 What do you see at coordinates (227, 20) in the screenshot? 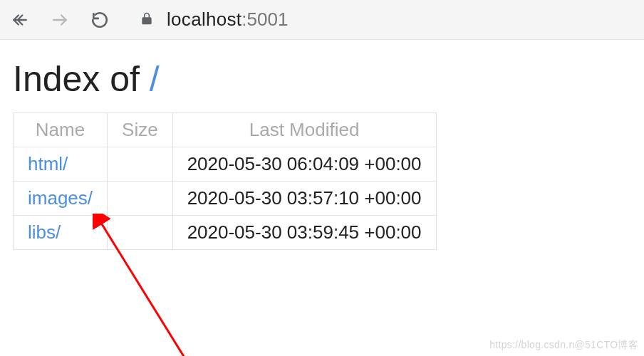
I see `url-text: localhost:5001` at bounding box center [227, 20].